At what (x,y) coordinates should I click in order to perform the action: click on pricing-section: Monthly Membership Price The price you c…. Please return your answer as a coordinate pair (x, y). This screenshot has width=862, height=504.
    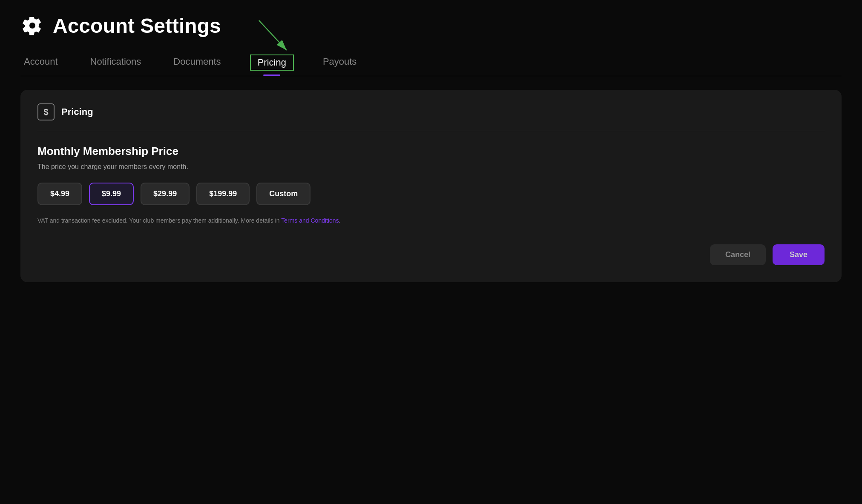
    Looking at the image, I should click on (431, 184).